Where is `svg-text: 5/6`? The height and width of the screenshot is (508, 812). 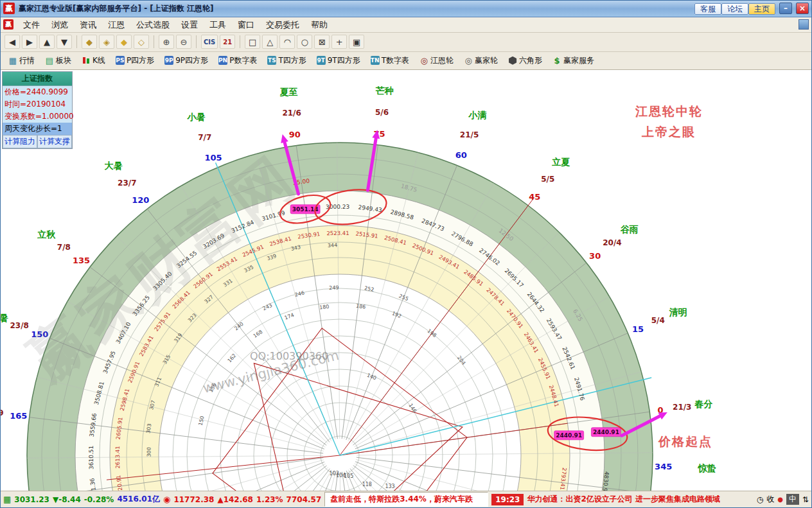 svg-text: 5/6 is located at coordinates (382, 112).